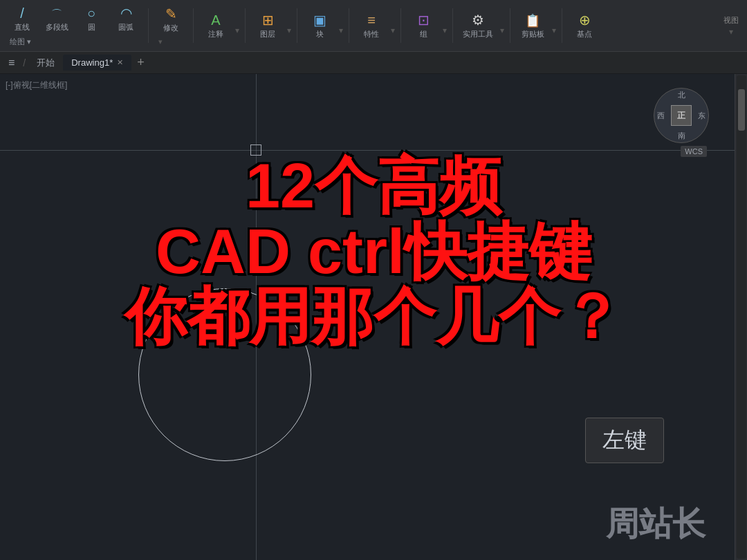 The image size is (747, 560). What do you see at coordinates (423, 26) in the screenshot?
I see `group-tool: 组` at bounding box center [423, 26].